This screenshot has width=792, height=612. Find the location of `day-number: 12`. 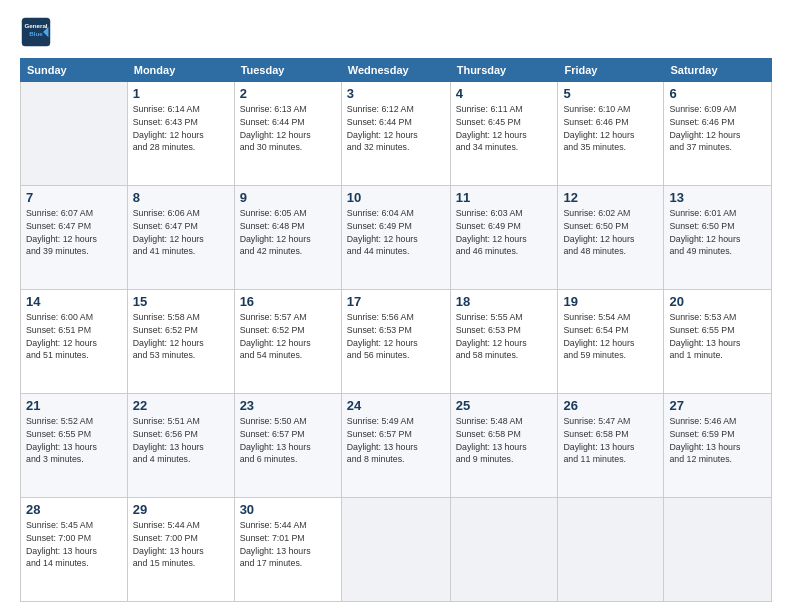

day-number: 12 is located at coordinates (610, 198).